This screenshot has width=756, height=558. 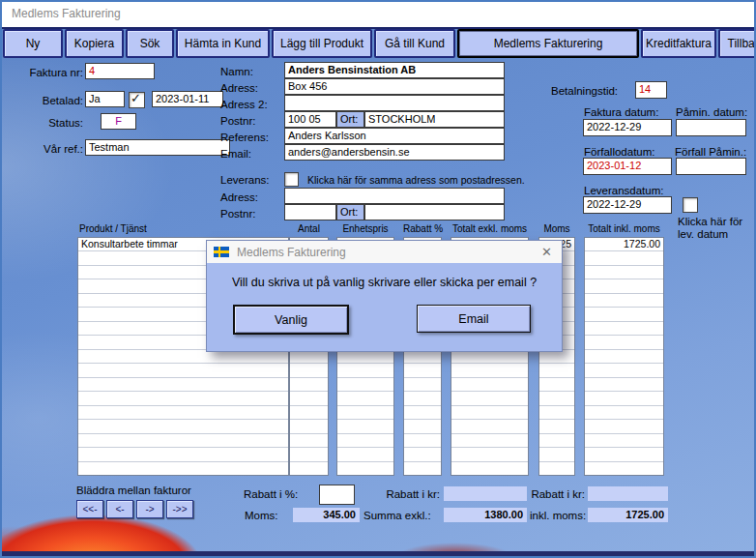 What do you see at coordinates (557, 468) in the screenshot?
I see `table-cell-moms-row17` at bounding box center [557, 468].